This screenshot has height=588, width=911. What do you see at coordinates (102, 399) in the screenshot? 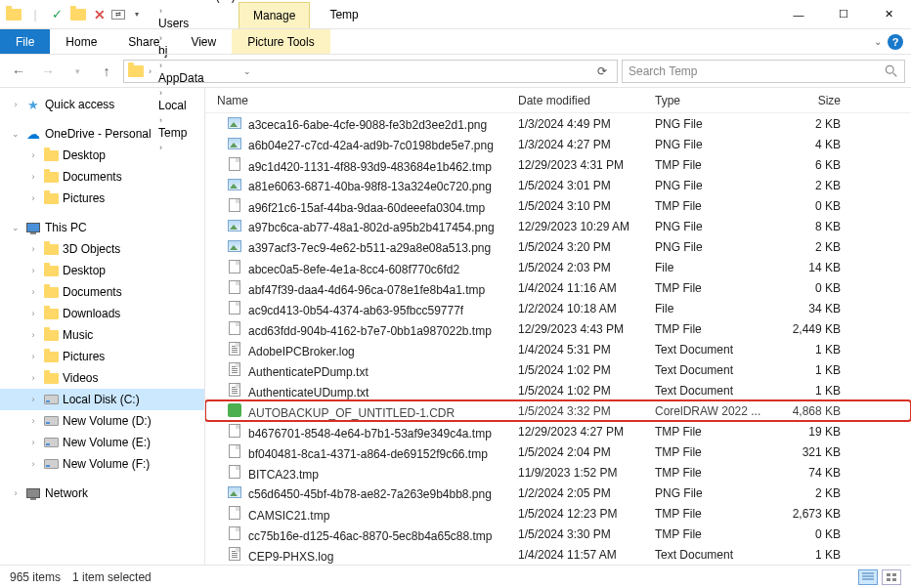
I see `tree-item: ›Local Disk (C:)` at bounding box center [102, 399].